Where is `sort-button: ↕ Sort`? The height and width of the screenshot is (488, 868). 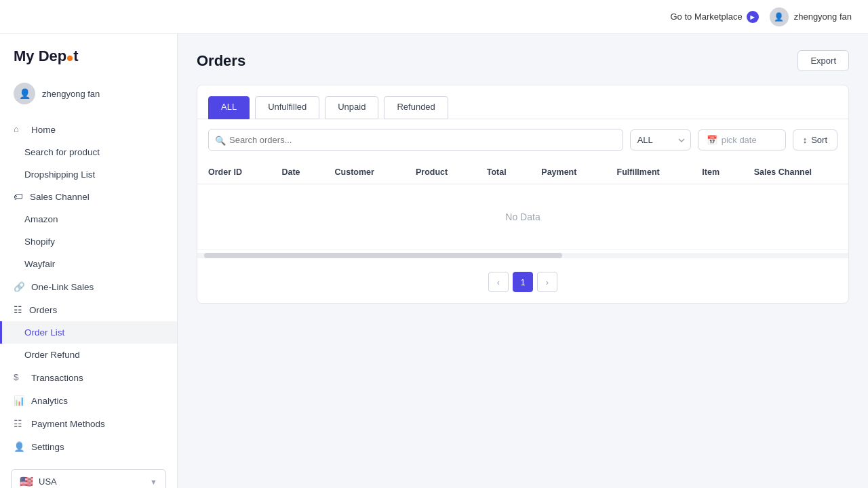
sort-button: ↕ Sort is located at coordinates (815, 140).